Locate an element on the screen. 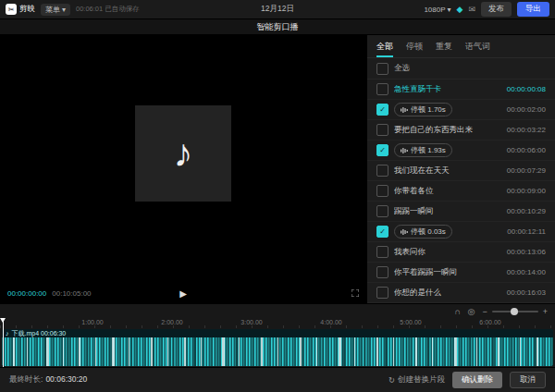 The image size is (555, 392). caption-timestamp: 00:00:09:00 is located at coordinates (526, 190).